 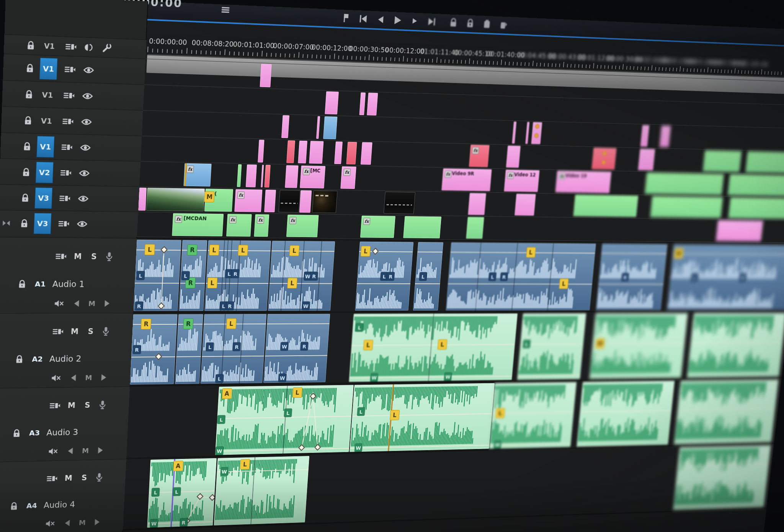 What do you see at coordinates (44, 172) in the screenshot?
I see `source-assign-v2: V2` at bounding box center [44, 172].